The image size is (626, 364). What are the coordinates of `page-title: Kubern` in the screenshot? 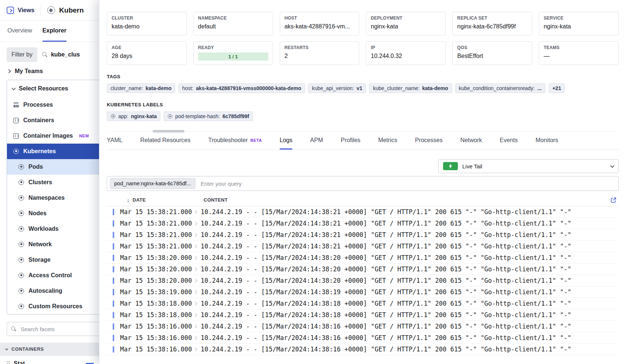 It's located at (72, 10).